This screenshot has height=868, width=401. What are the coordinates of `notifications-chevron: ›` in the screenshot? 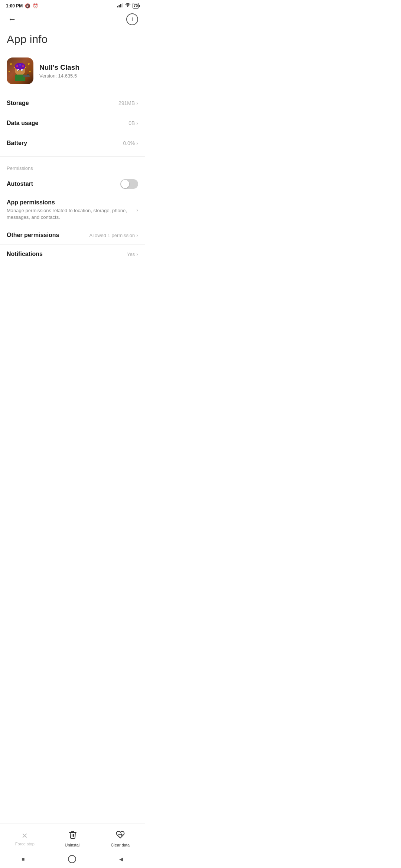 It's located at (137, 254).